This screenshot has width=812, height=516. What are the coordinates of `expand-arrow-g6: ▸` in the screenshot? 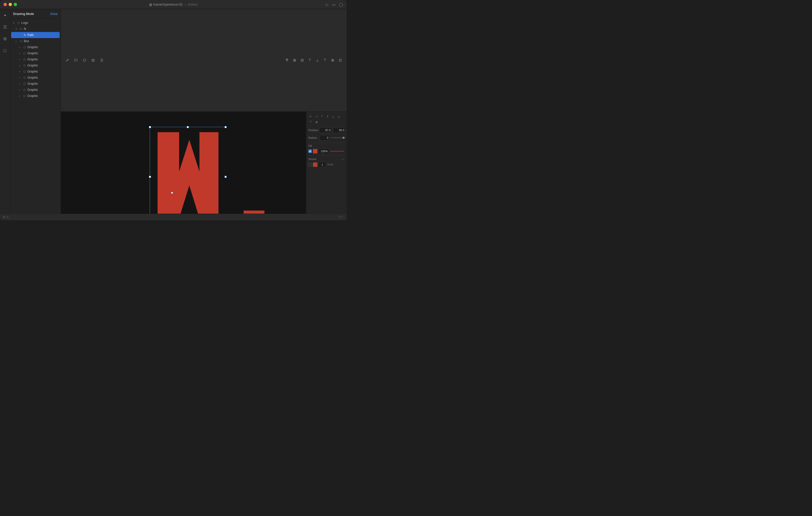 It's located at (21, 78).